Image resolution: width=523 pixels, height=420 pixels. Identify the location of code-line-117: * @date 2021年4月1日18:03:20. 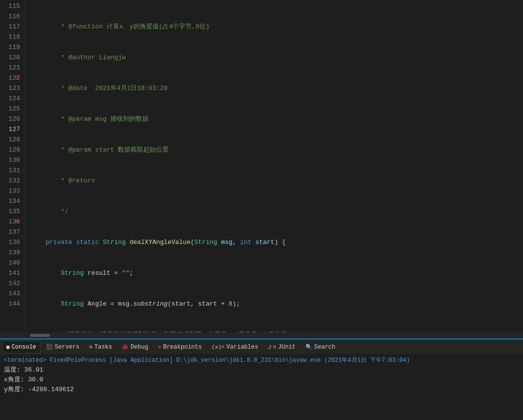
(277, 88).